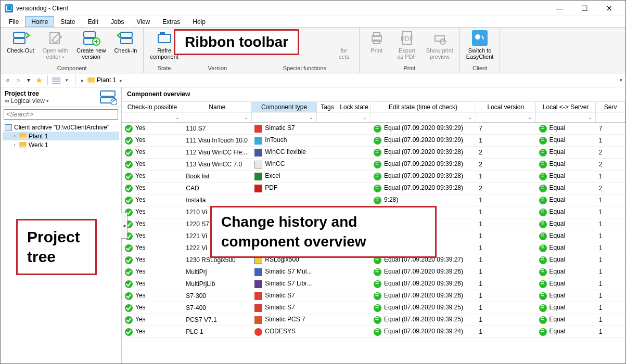 This screenshot has width=626, height=364. I want to click on maximize-button: ☐, so click(584, 8).